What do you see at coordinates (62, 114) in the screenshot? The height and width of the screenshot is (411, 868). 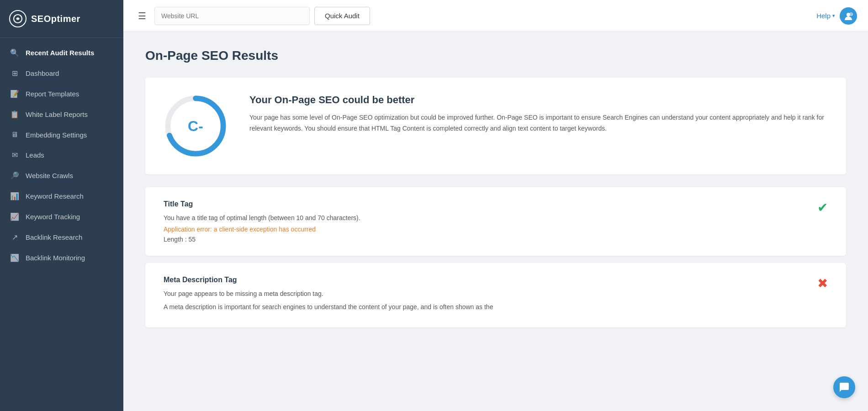 I see `sidebar-item-white-label: 📋 White Label Reports` at bounding box center [62, 114].